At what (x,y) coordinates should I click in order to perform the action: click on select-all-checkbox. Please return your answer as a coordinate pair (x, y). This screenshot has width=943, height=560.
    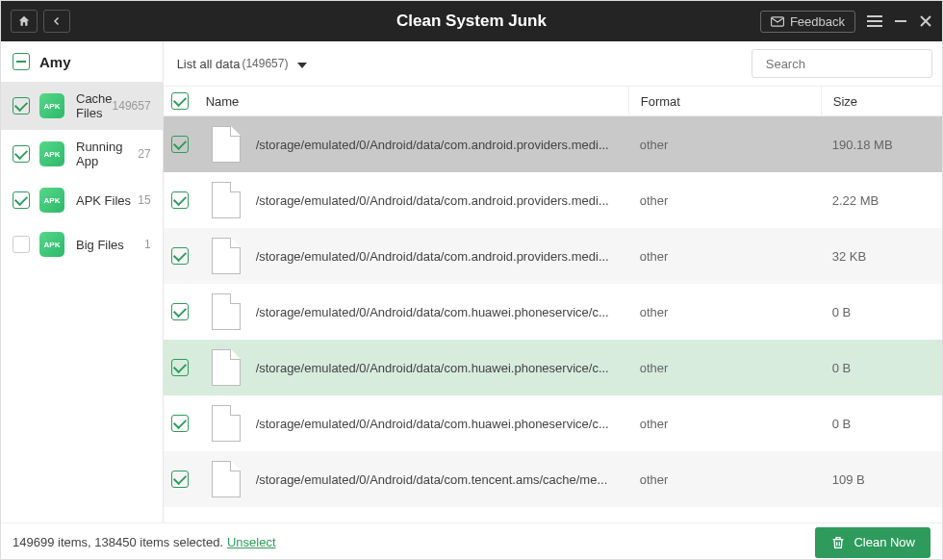
    Looking at the image, I should click on (180, 101).